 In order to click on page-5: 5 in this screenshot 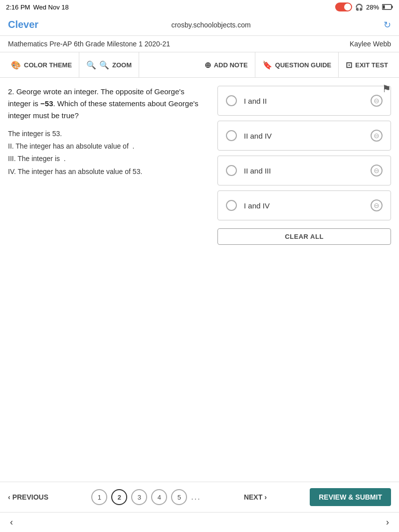, I will do `click(179, 497)`.